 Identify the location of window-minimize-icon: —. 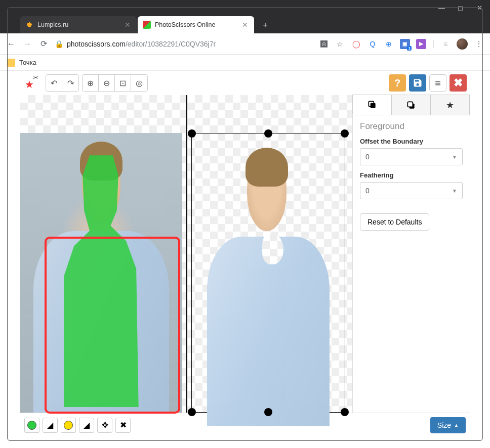
(442, 8).